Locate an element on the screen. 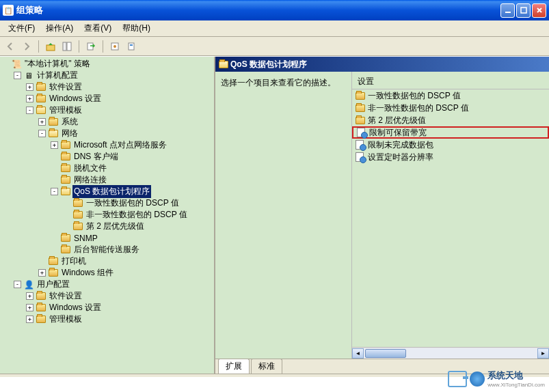 This screenshot has width=549, height=392. scroll-track is located at coordinates (451, 354).